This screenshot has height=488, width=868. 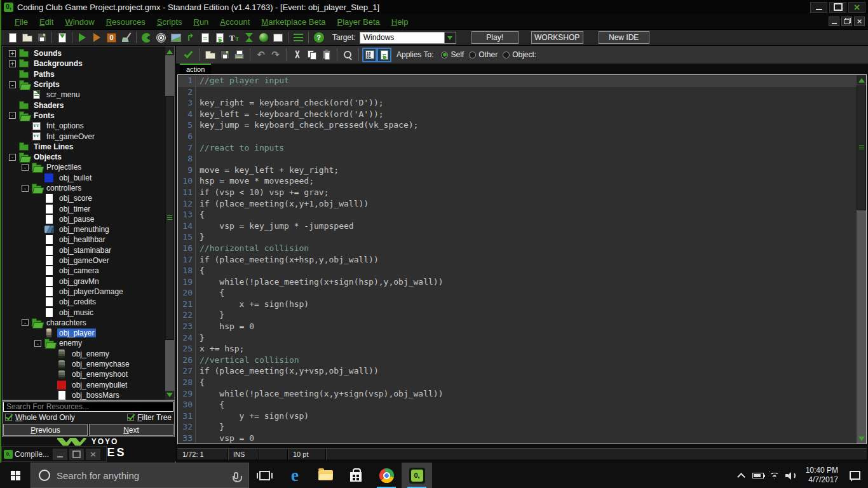 What do you see at coordinates (170, 223) in the screenshot?
I see `tree-scrollbar` at bounding box center [170, 223].